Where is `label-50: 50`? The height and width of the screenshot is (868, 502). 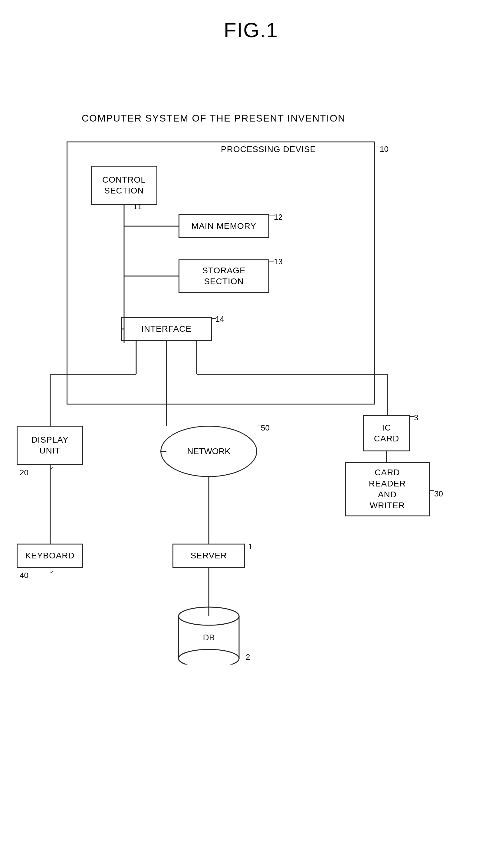
label-50: 50 is located at coordinates (265, 428).